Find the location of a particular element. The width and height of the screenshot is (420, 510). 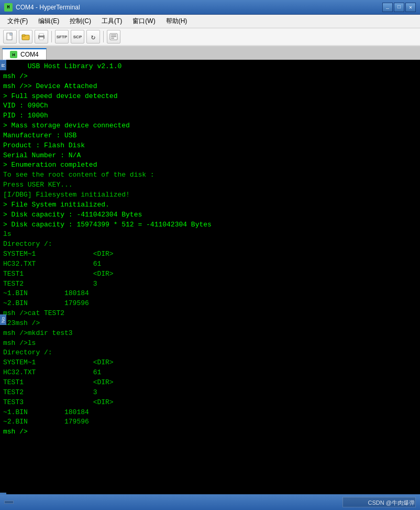

toolbar-sep1 is located at coordinates (51, 37).